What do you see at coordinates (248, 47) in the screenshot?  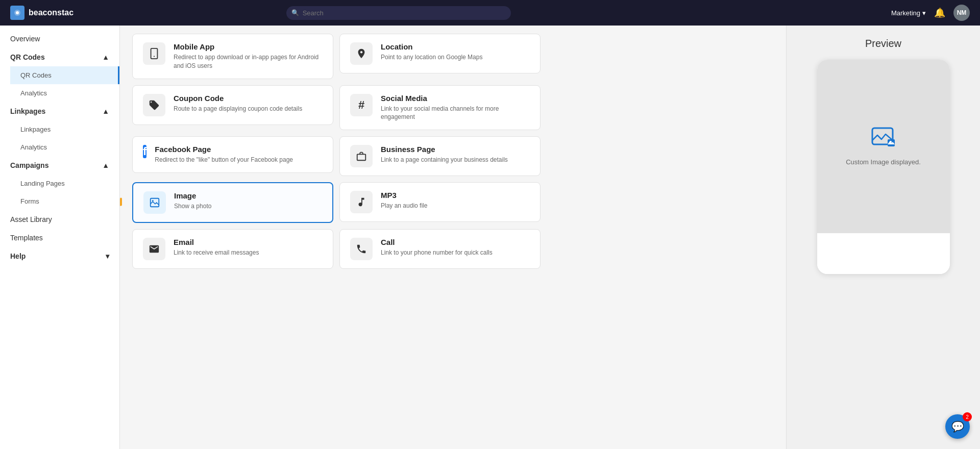 I see `card-title-mobile-app: Mobile App` at bounding box center [248, 47].